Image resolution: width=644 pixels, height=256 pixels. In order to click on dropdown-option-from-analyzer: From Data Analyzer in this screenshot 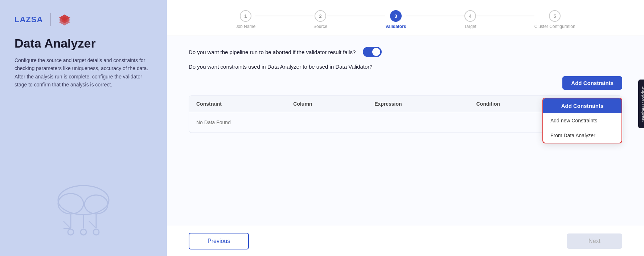, I will do `click(582, 135)`.